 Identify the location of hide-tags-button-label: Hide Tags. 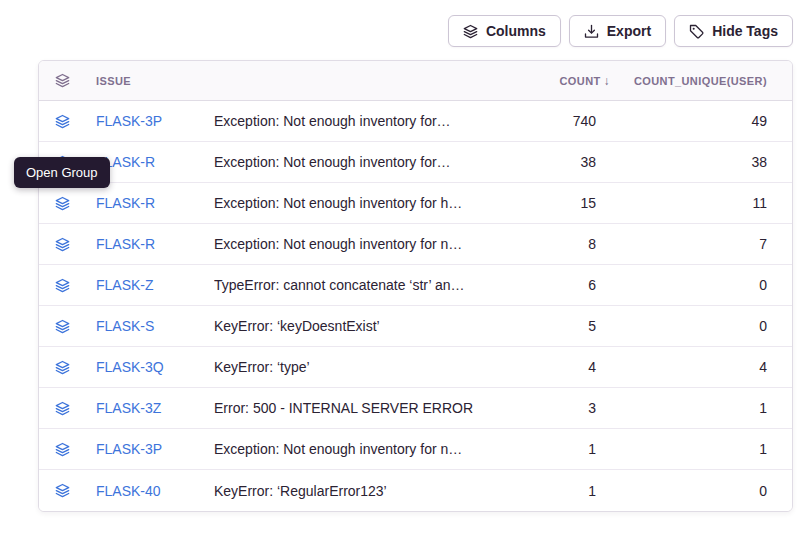
(745, 31).